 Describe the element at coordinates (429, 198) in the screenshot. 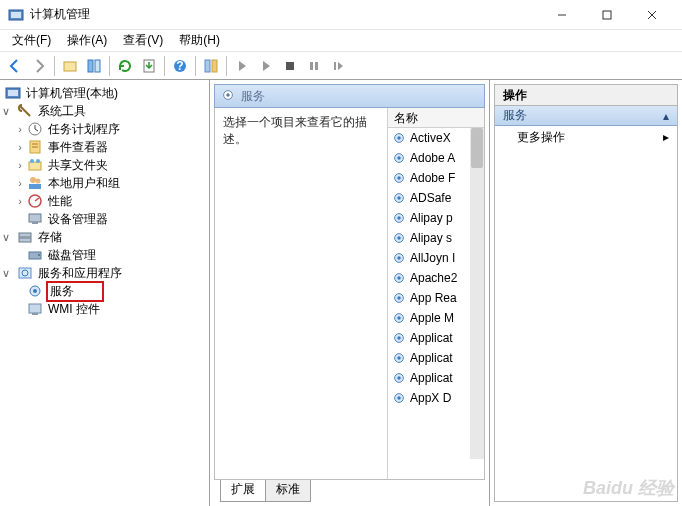

I see `service-row: ADSafe` at that location.